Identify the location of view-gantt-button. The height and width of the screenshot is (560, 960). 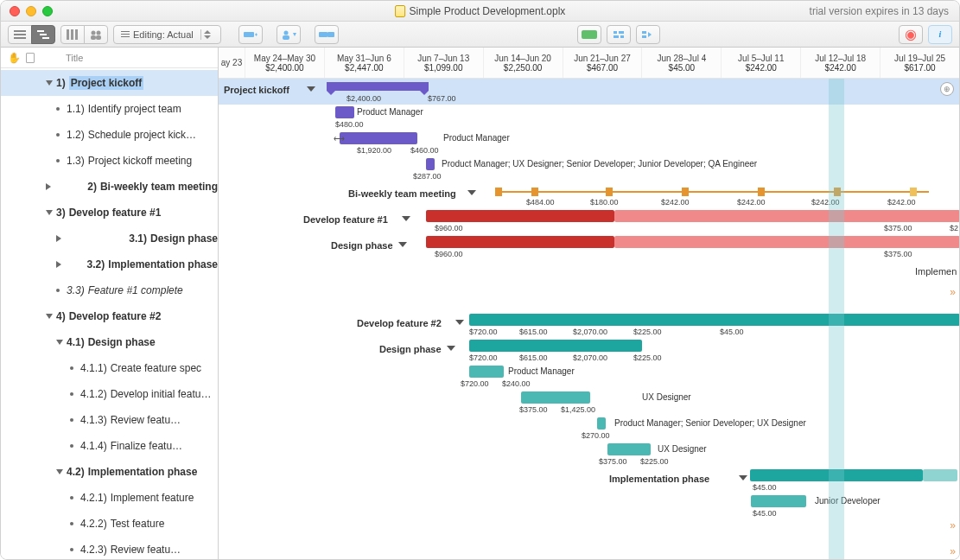
(43, 35).